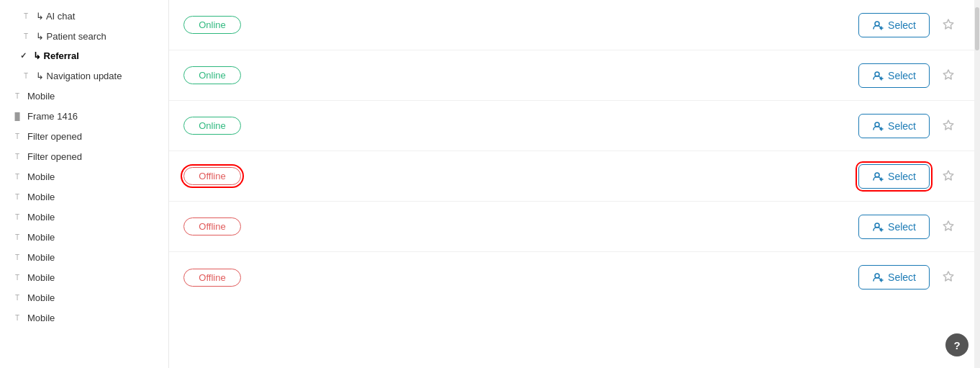  What do you see at coordinates (84, 237) in the screenshot?
I see `sidebar-item-mobile-5: TMobile` at bounding box center [84, 237].